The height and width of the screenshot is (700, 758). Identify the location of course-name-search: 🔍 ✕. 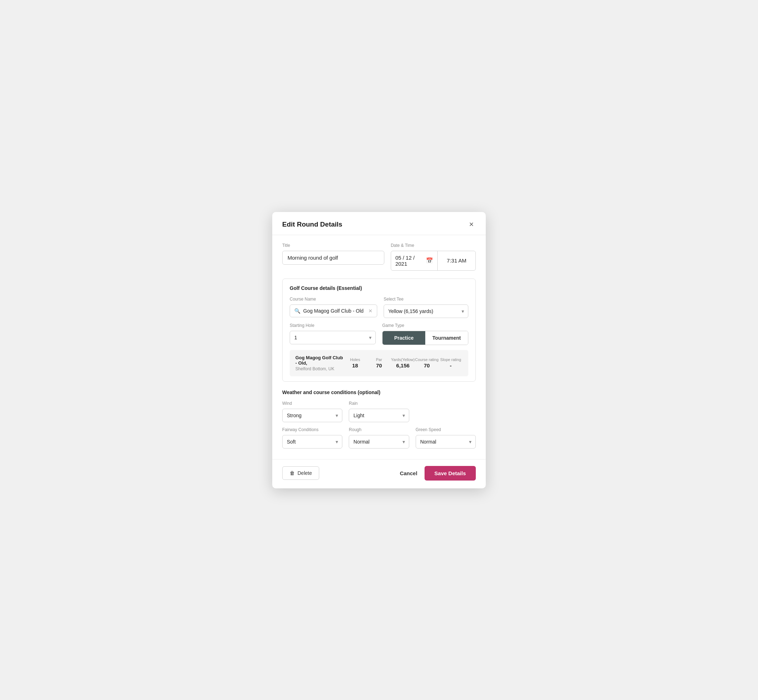
(334, 311).